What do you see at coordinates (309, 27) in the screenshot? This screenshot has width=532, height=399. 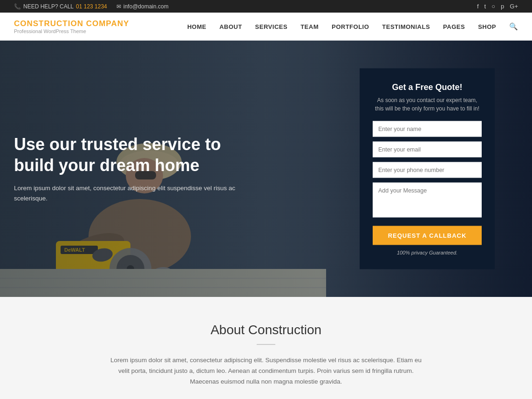 I see `nav-team: TEAM` at bounding box center [309, 27].